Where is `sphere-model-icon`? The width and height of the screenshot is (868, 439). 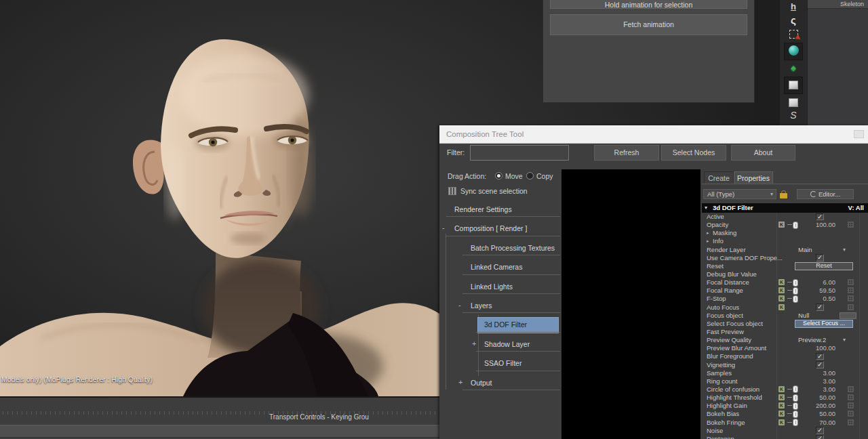
sphere-model-icon is located at coordinates (793, 51).